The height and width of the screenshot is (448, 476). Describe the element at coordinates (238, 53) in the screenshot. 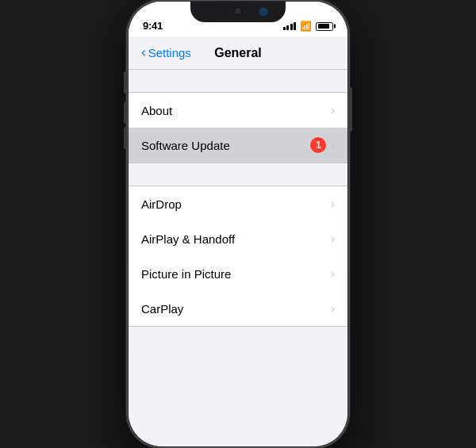

I see `navigation-bar: ‹ Settings General` at that location.